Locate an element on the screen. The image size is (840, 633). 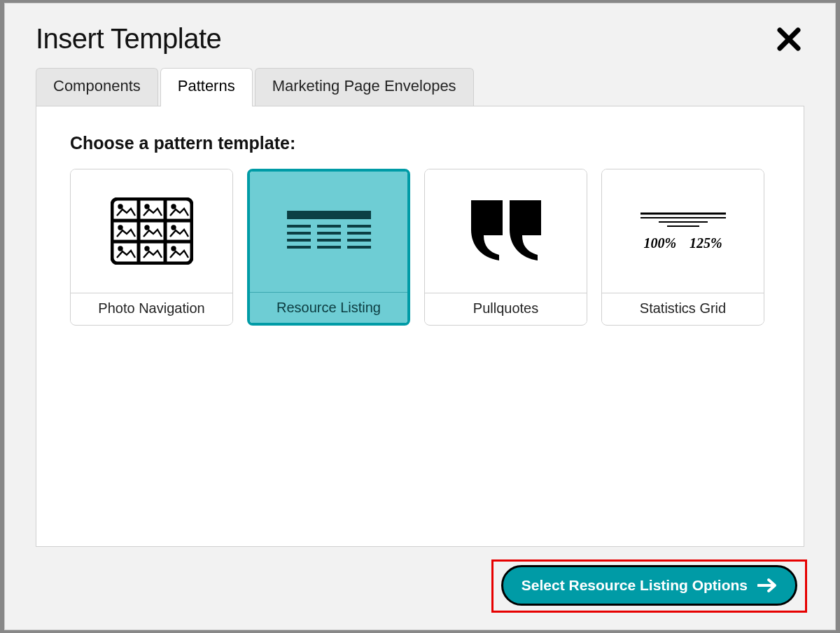
modal-title: Insert Template is located at coordinates (129, 39).